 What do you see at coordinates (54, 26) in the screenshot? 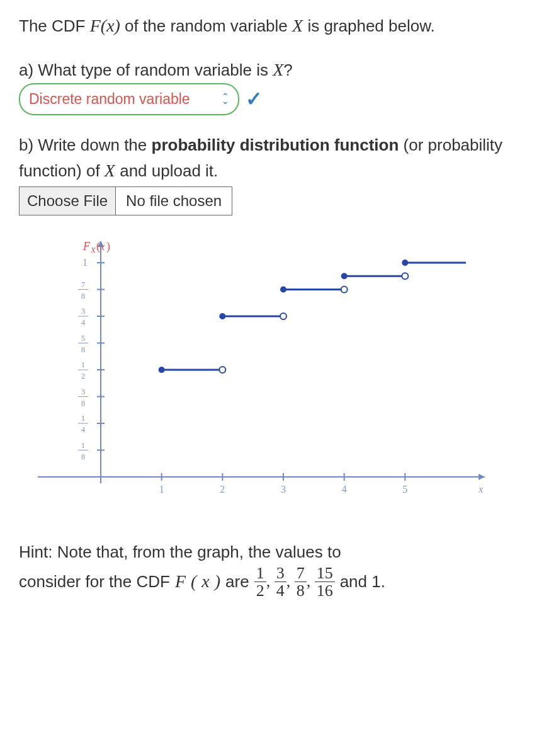
I see `intro-pre: The CDF` at bounding box center [54, 26].